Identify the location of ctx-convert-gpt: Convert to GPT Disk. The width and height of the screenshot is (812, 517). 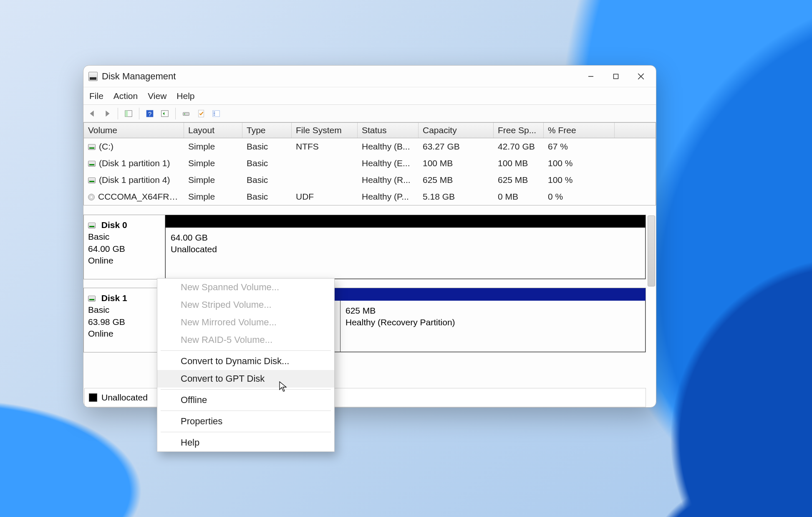
(246, 379).